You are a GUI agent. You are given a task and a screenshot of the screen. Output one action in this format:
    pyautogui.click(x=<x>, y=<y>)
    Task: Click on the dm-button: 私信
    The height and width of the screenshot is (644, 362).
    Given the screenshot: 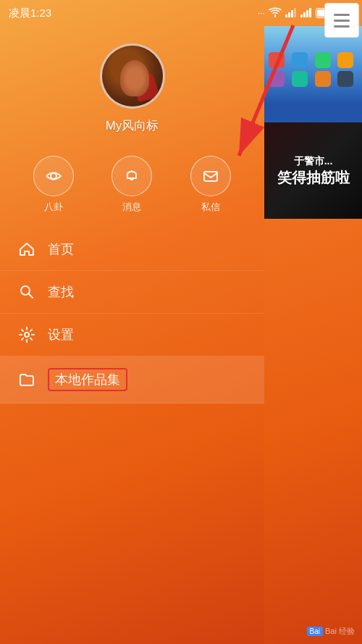 What is the action you would take?
    pyautogui.click(x=211, y=185)
    